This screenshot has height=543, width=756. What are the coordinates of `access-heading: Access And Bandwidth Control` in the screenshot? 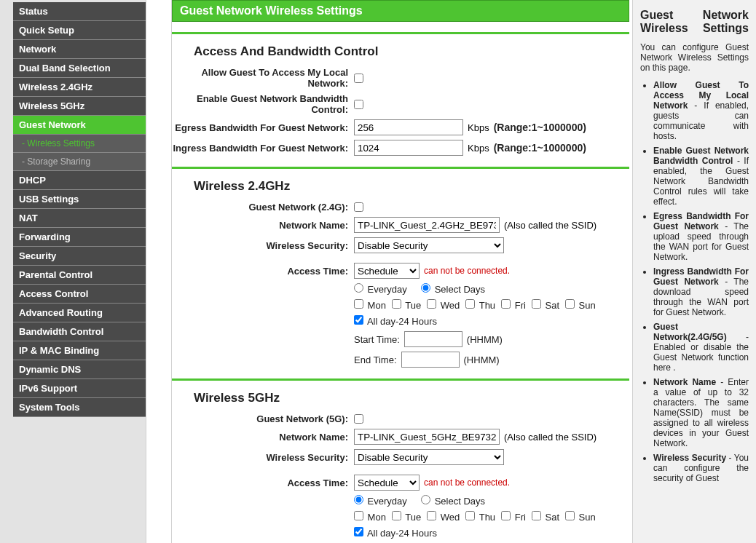 It's located at (412, 52).